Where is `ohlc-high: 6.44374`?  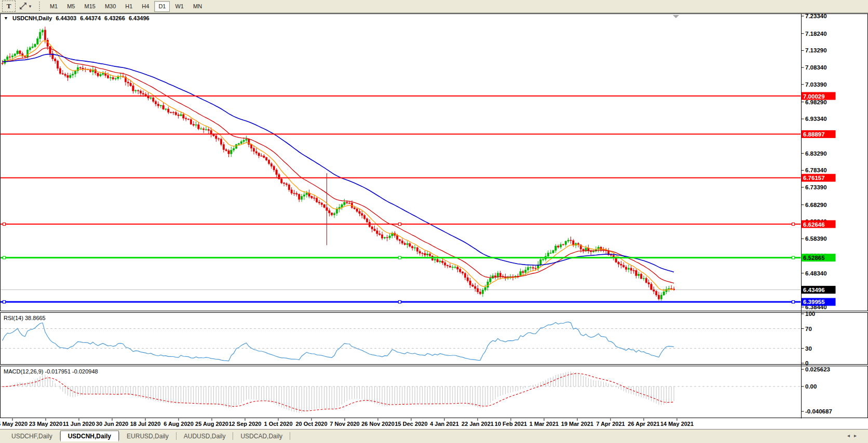
ohlc-high: 6.44374 is located at coordinates (90, 18).